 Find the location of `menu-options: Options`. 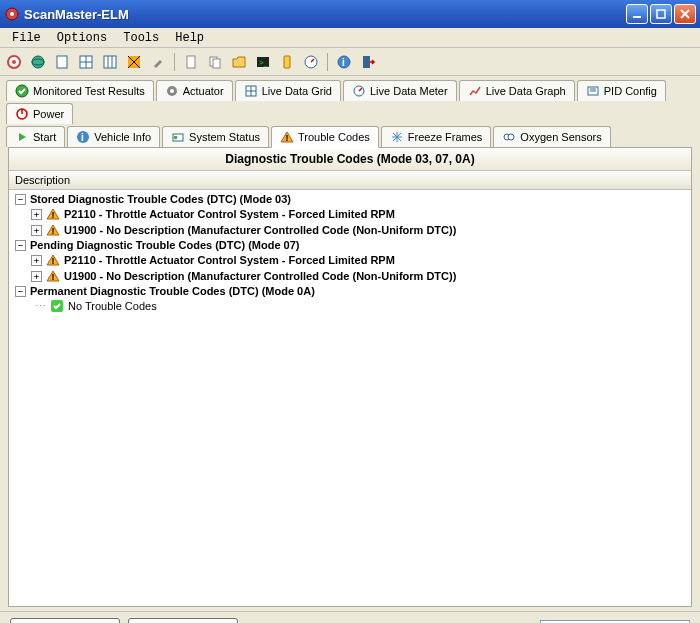

menu-options: Options is located at coordinates (82, 38).